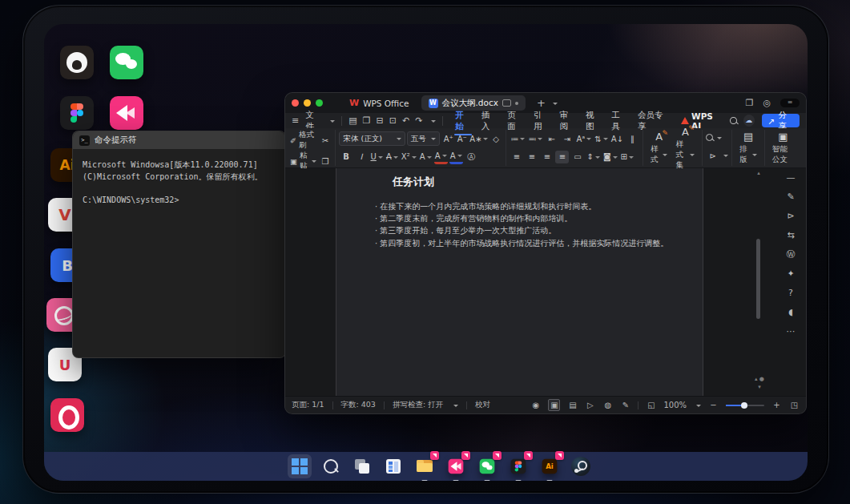  Describe the element at coordinates (795, 405) in the screenshot. I see `fullscreen-icon: ◳` at that location.